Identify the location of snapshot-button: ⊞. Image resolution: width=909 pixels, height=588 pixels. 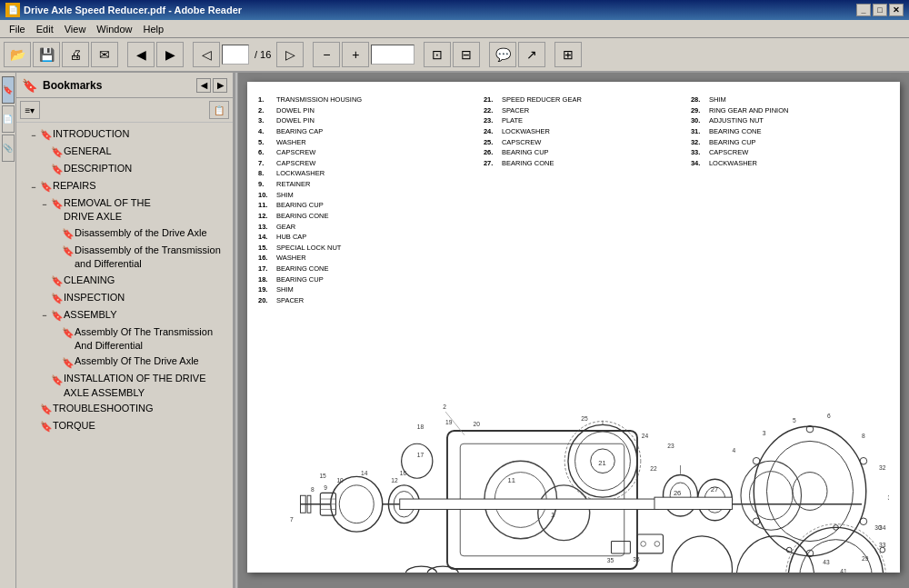
(568, 55).